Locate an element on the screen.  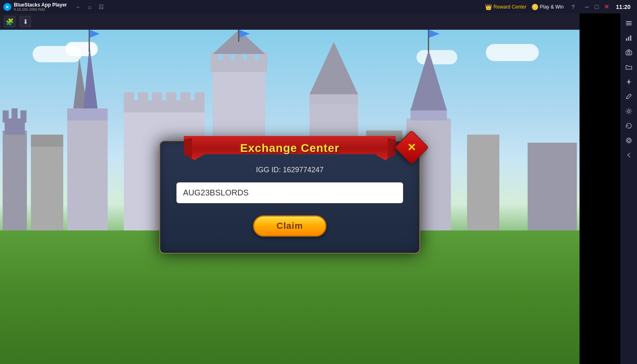
toolbar: 🧩 ⬇ is located at coordinates (290, 22).